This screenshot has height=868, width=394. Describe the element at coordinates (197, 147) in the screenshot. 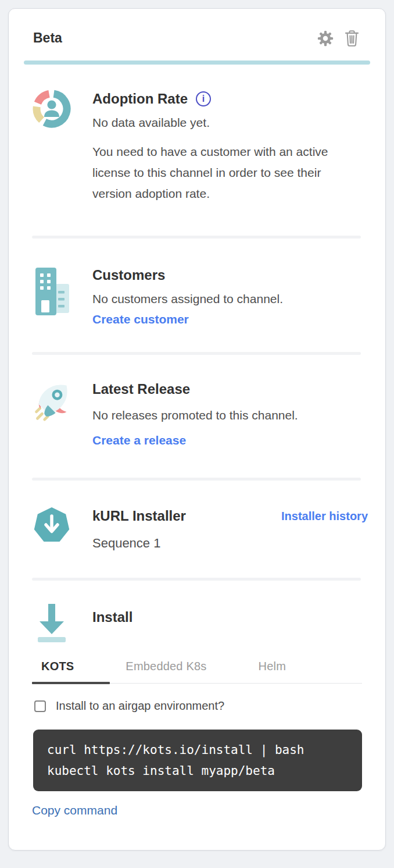

I see `adoption-rate-section: Adoption Rate i No data available yet. Y…` at that location.